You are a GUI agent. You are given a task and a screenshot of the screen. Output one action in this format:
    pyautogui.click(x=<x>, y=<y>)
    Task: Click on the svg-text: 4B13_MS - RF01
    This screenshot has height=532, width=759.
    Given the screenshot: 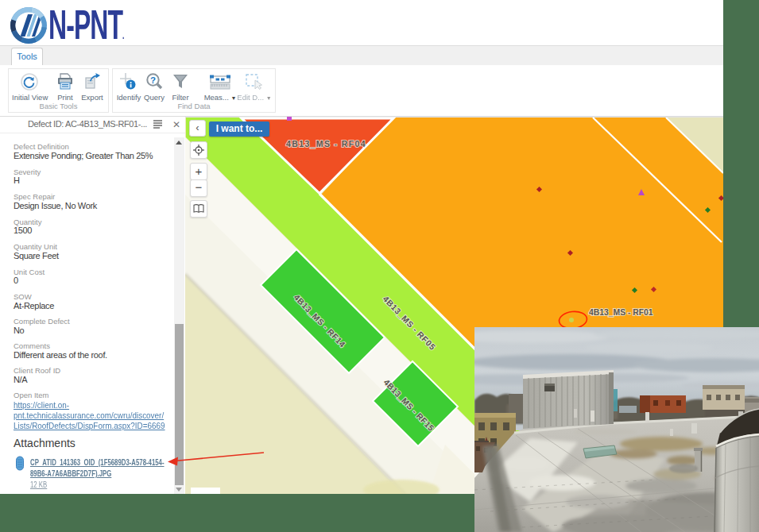 What is the action you would take?
    pyautogui.click(x=622, y=312)
    